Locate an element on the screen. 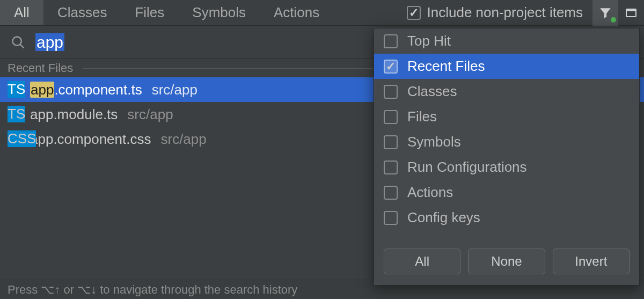 The height and width of the screenshot is (299, 644). result-filename: app.component.ts is located at coordinates (86, 90).